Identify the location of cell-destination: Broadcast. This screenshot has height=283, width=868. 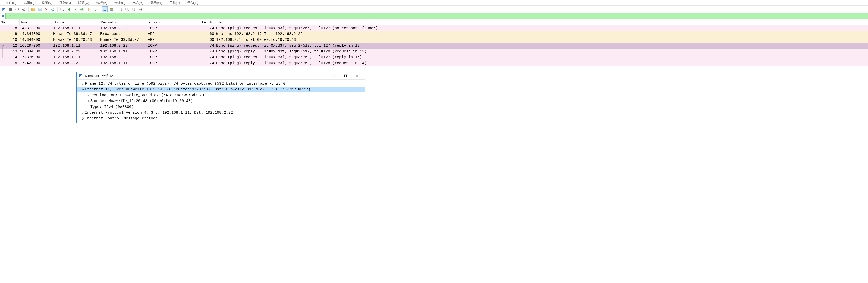
(124, 34).